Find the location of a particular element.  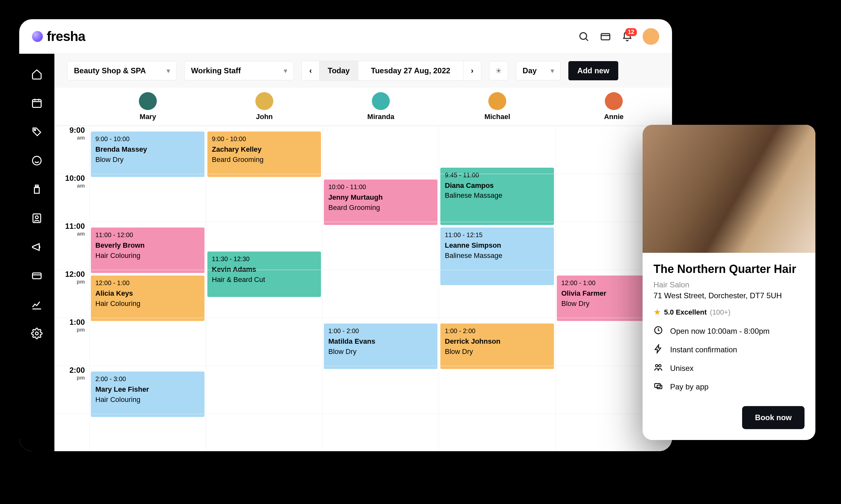

event-time: 11:00 - 12:00 is located at coordinates (148, 235).